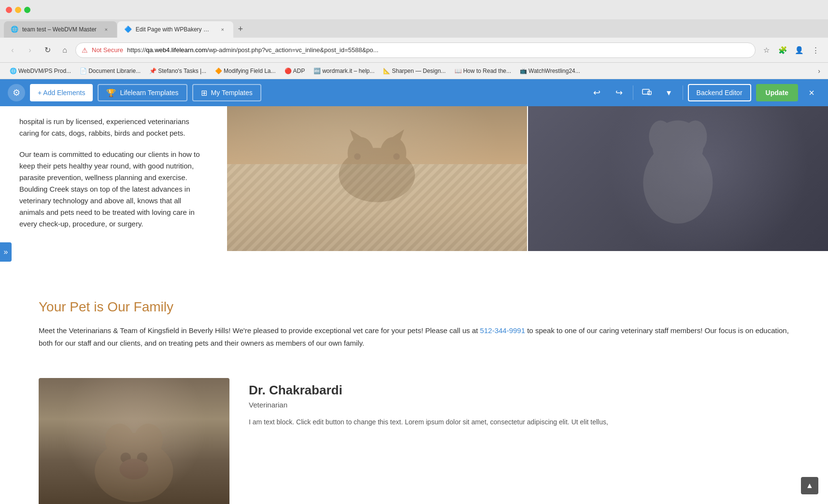 This screenshot has width=828, height=504. I want to click on your-pet-text-before: Meet the Veterinarians & Team of Kingsfi…, so click(259, 330).